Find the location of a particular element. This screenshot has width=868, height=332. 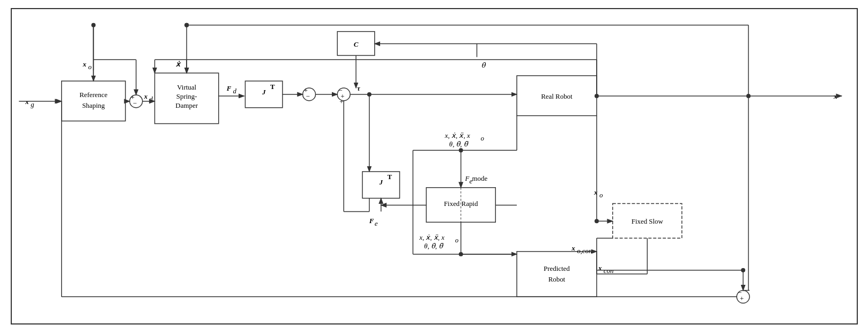

xo-sub-top: o is located at coordinates (90, 67).